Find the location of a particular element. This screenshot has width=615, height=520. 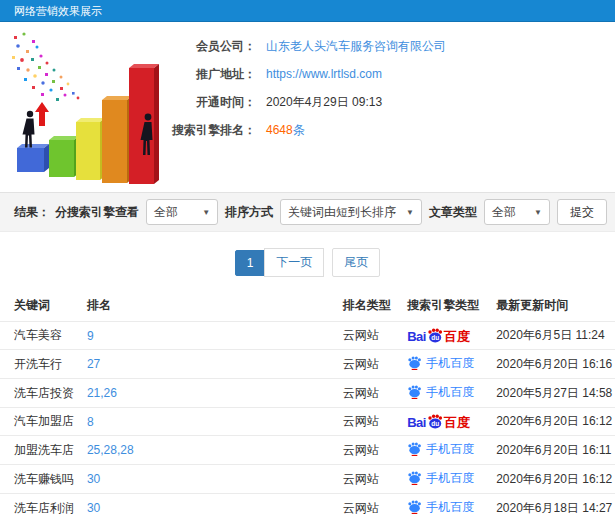

promo-url-link: https://www.lrtlsd.com is located at coordinates (324, 74).